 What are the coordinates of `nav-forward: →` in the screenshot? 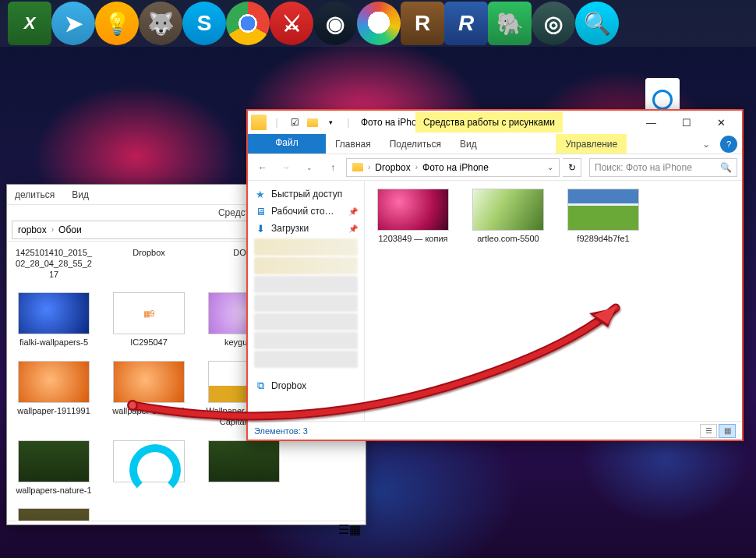 It's located at (286, 168).